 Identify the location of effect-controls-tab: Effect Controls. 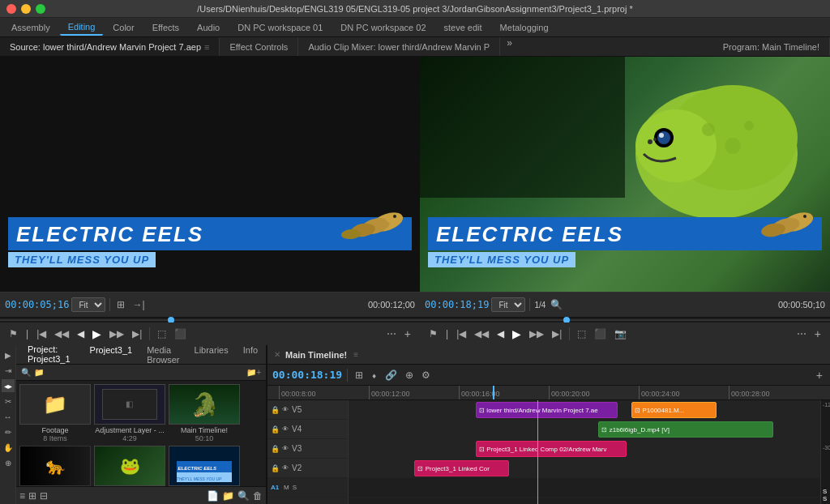
(259, 47).